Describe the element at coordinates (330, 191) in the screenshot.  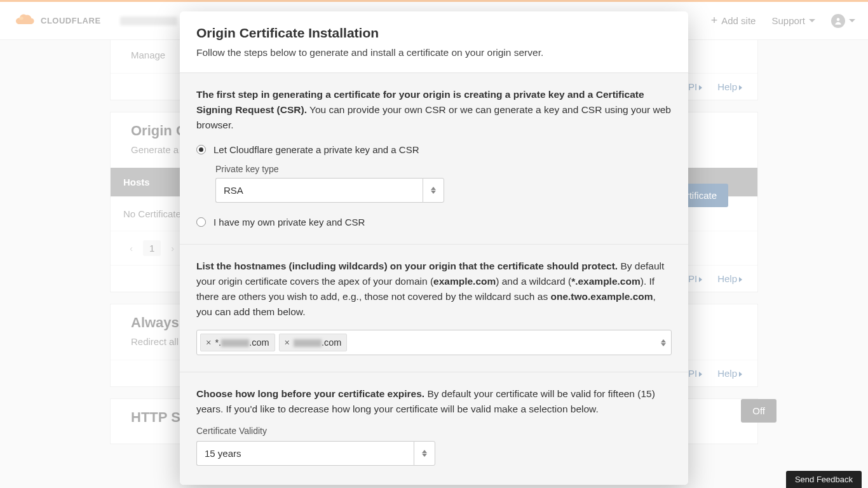
I see `private-key-type-select: RSA` at that location.